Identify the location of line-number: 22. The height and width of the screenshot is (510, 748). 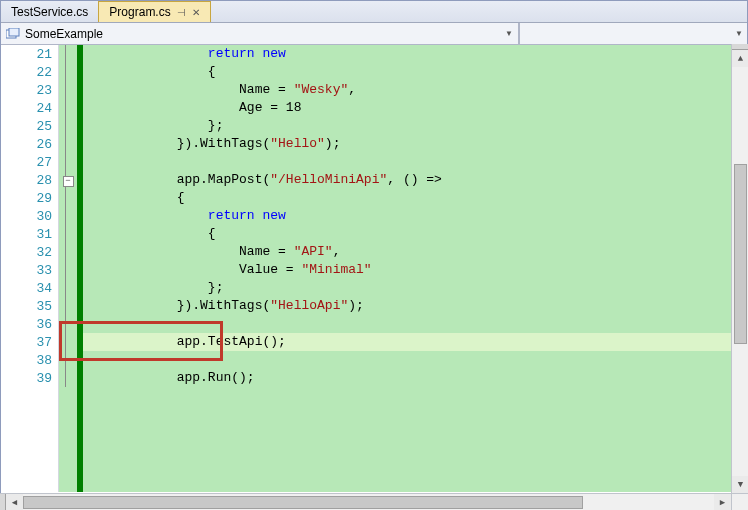
(26, 72).